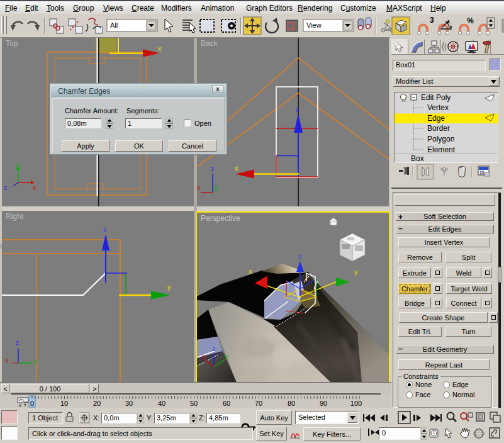 This screenshot has height=443, width=504. Describe the element at coordinates (314, 25) in the screenshot. I see `svg-text: View` at that location.